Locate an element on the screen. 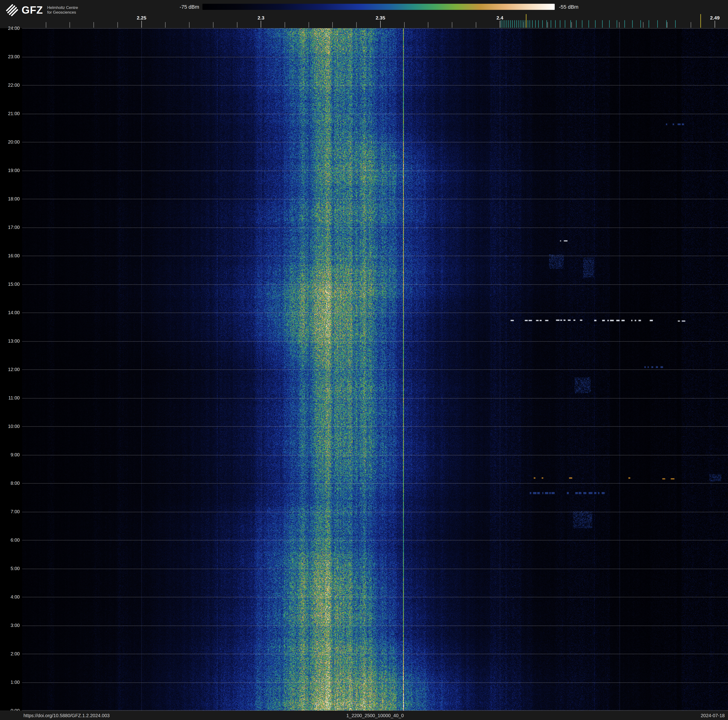 The width and height of the screenshot is (728, 720). footer-bar: https://doi.org/10.5880/GFZ.1.2.2024.003… is located at coordinates (364, 715).